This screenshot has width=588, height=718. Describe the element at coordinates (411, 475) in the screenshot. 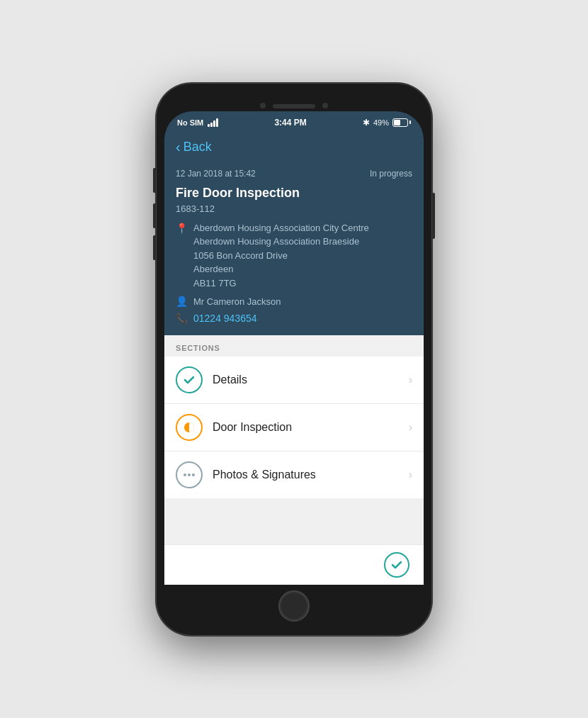

I see `photos-chevron-icon: ›` at that location.